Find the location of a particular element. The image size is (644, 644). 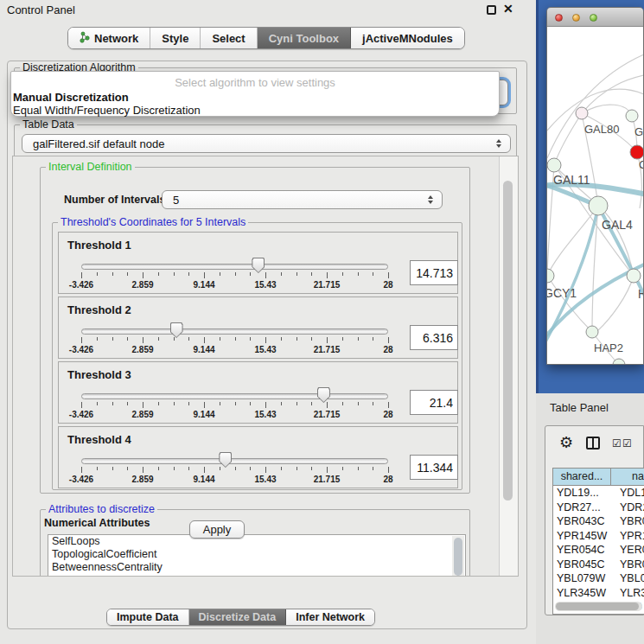

attribute-item-selfloops: SelfLoops is located at coordinates (257, 541).